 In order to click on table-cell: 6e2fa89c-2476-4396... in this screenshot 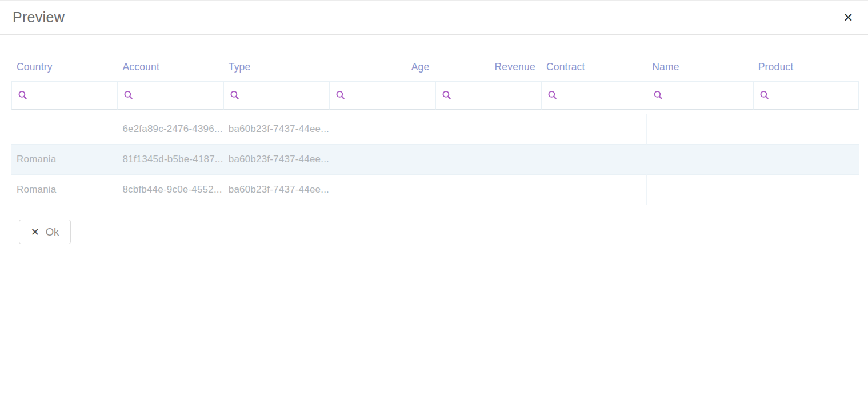, I will do `click(170, 129)`.